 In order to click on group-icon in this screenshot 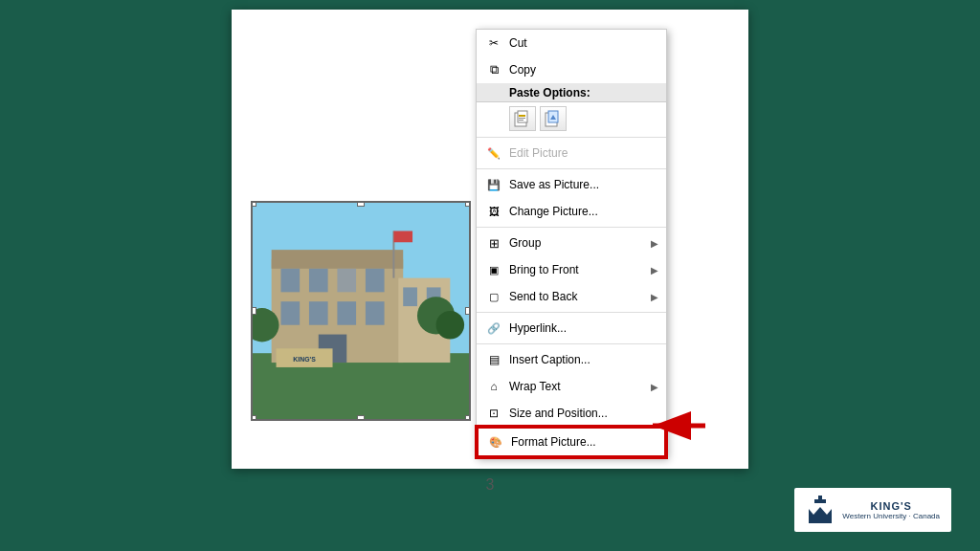, I will do `click(494, 243)`.